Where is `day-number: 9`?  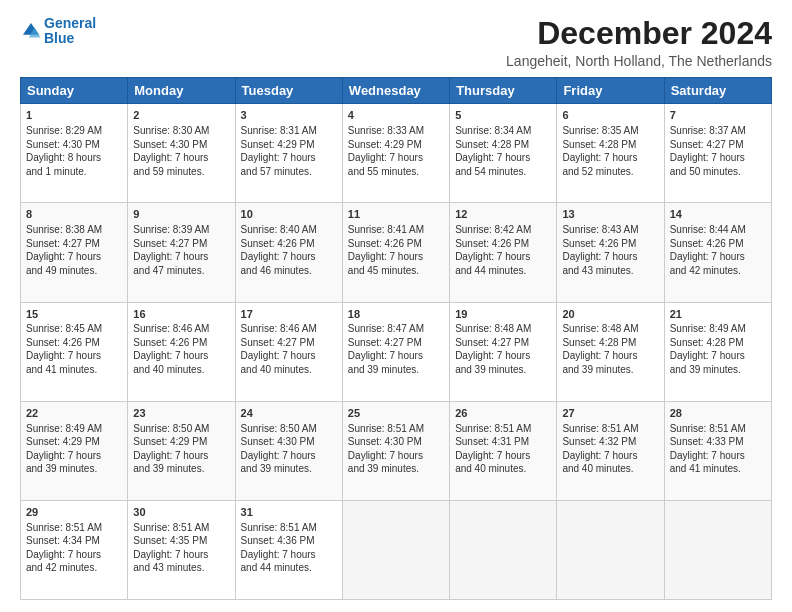
day-number: 9 is located at coordinates (181, 214).